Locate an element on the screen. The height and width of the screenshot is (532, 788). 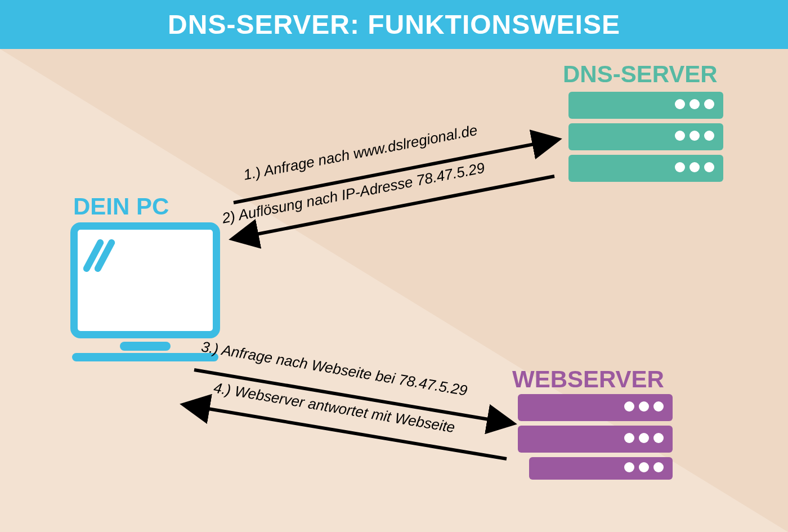
pc-label: DEIN PC is located at coordinates (121, 207).